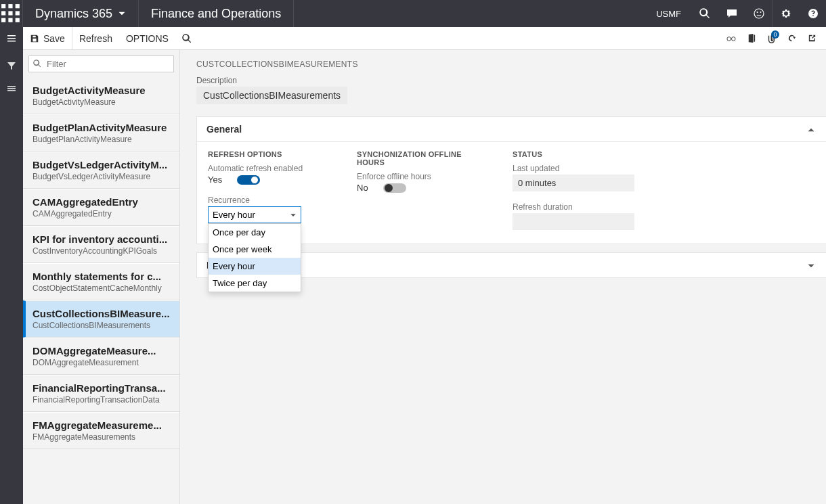 Image resolution: width=826 pixels, height=504 pixels. What do you see at coordinates (363, 188) in the screenshot?
I see `enforce-value: No` at bounding box center [363, 188].